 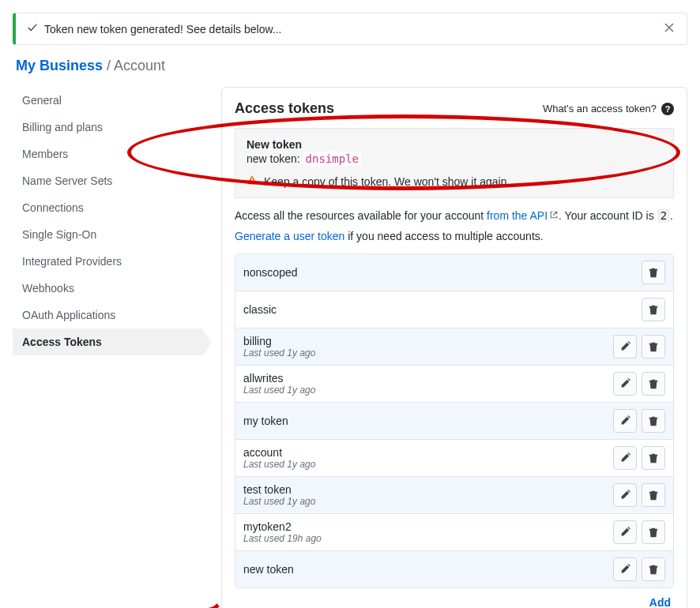 What do you see at coordinates (107, 154) in the screenshot?
I see `sidebar-item-members: Members` at bounding box center [107, 154].